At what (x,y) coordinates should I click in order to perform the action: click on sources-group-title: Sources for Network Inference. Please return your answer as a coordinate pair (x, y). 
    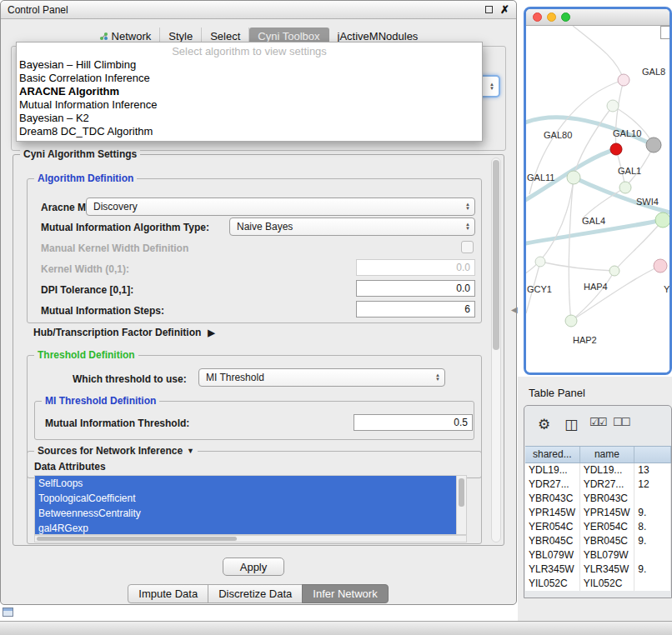
    Looking at the image, I should click on (110, 451).